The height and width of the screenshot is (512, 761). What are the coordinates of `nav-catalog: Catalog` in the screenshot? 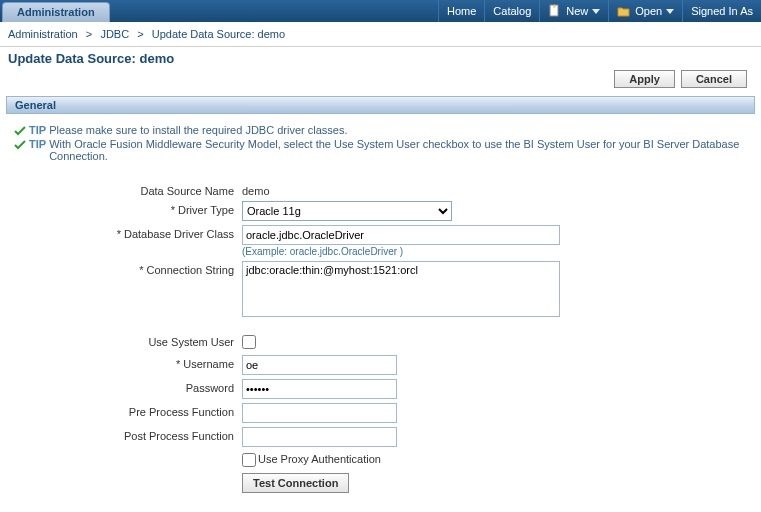 It's located at (512, 11).